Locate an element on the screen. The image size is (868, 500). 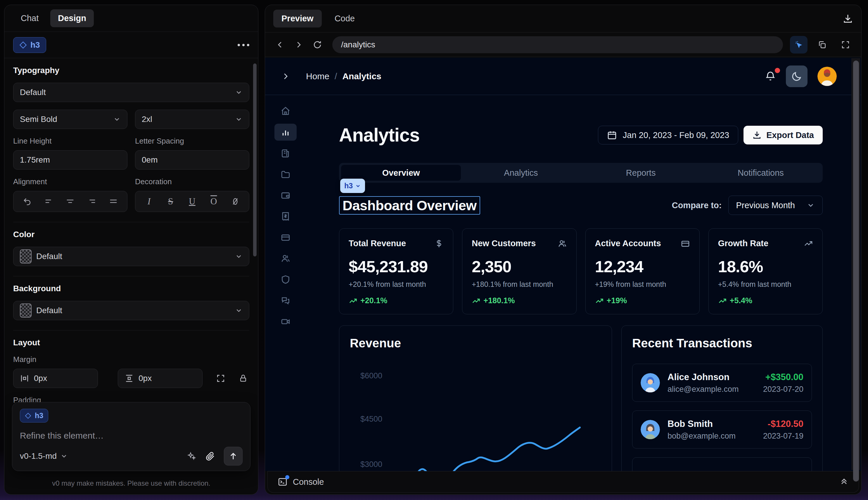
expand-margin-icon is located at coordinates (221, 378).